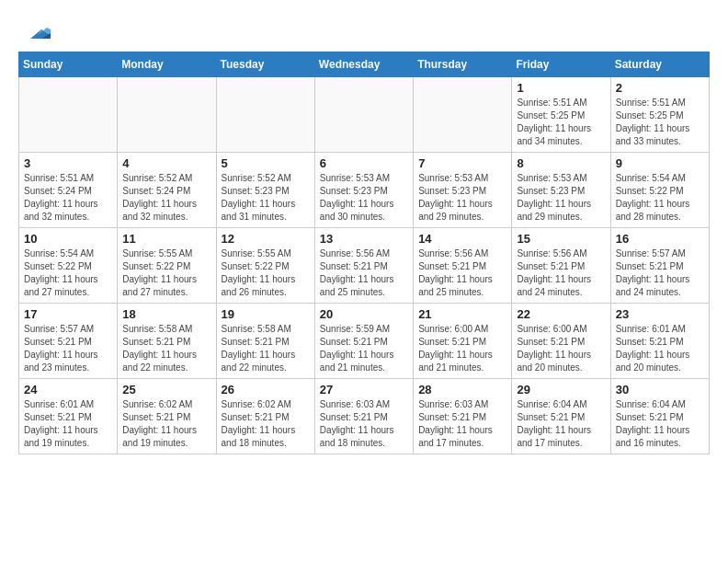 Image resolution: width=728 pixels, height=563 pixels. I want to click on calendar-week-row: 1Sunrise: 5:51 AM Sunset: 5:25 PM Daylig…, so click(364, 115).